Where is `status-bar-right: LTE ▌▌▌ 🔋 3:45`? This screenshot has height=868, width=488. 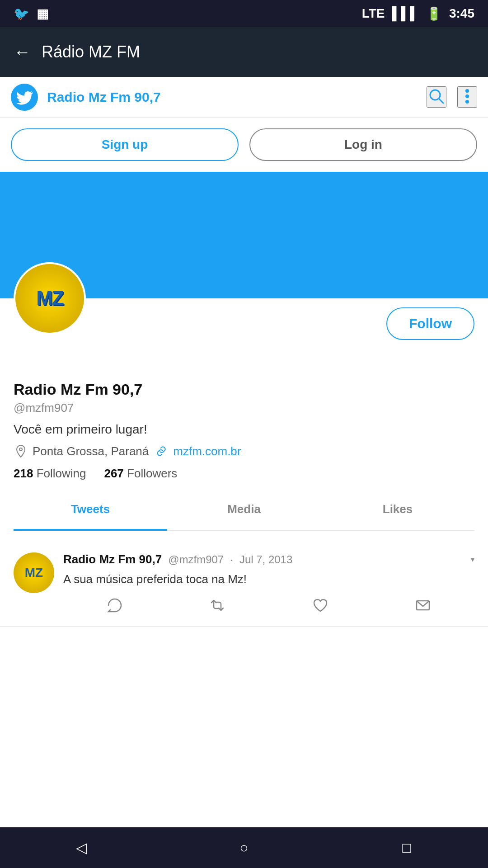 status-bar-right: LTE ▌▌▌ 🔋 3:45 is located at coordinates (418, 14).